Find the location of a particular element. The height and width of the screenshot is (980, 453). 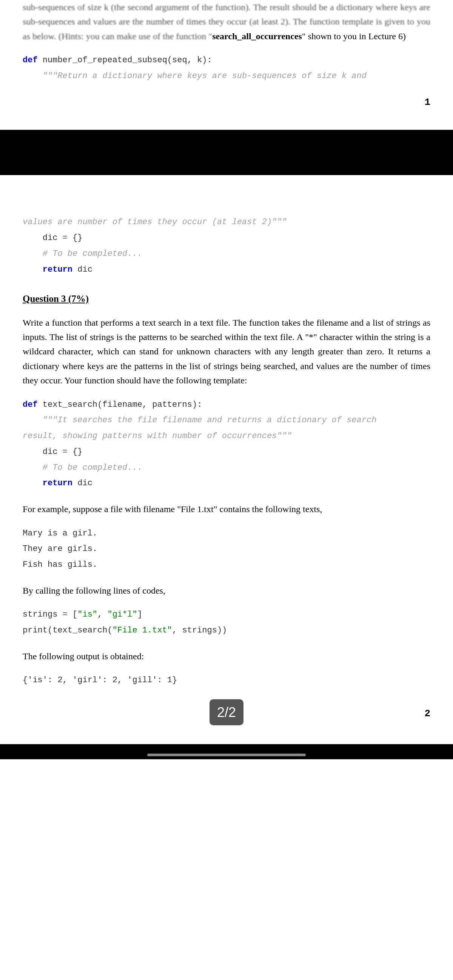

docstring-part2: values are number of times they occur (a… is located at coordinates (155, 222).